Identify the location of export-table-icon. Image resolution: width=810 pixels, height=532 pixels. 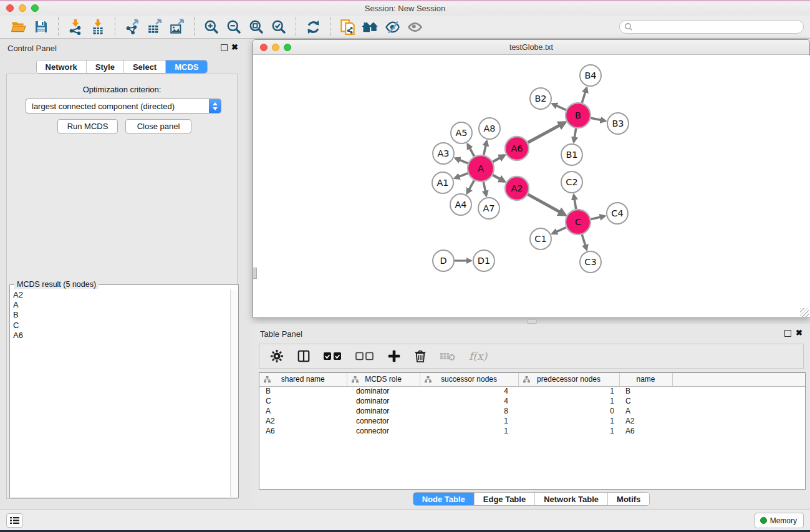
(155, 27).